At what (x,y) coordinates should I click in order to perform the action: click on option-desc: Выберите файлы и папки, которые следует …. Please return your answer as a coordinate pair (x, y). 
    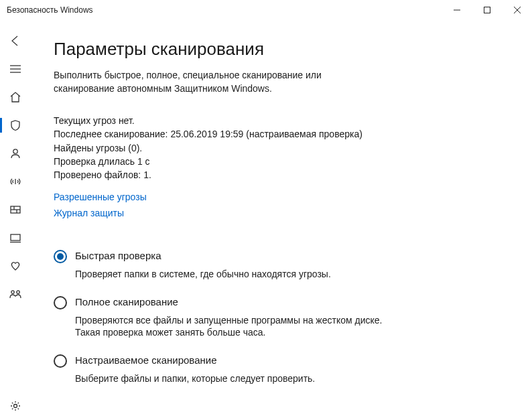
    Looking at the image, I should click on (229, 379).